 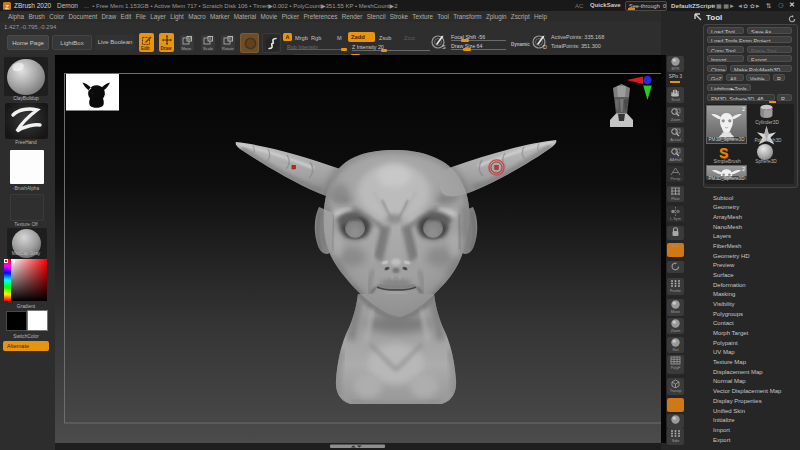 I want to click on svg-text: D, so click(x=545, y=47).